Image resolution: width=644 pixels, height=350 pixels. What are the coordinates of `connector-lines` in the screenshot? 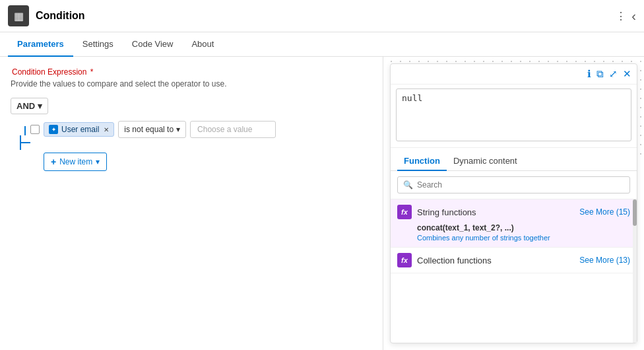 It's located at (25, 138).